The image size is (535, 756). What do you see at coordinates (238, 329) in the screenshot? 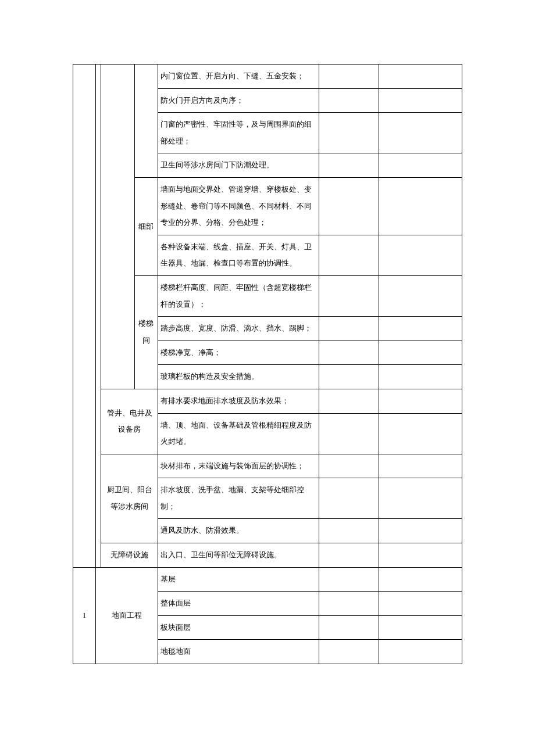
I see `cell-content: 踏步高度、宽度、防滑、滴水、挡水、踢脚；` at bounding box center [238, 329].